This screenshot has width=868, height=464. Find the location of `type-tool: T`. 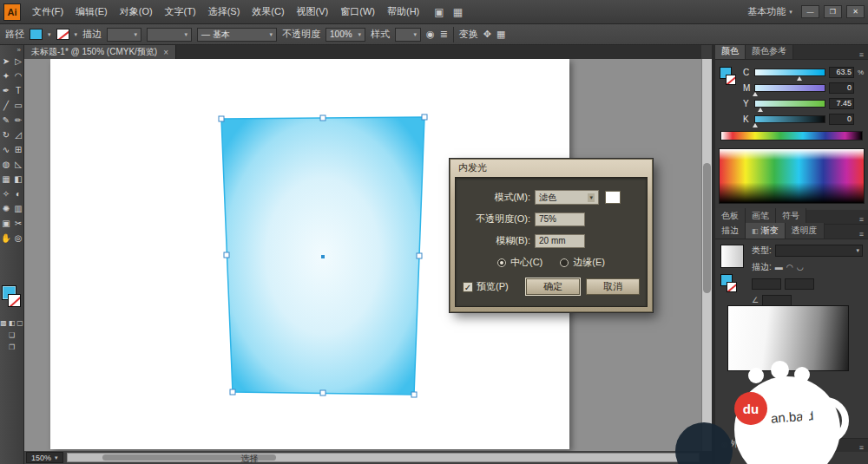

type-tool: T is located at coordinates (18, 90).